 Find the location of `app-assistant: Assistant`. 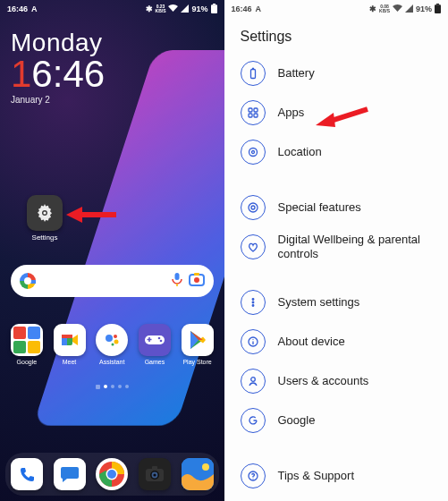

app-assistant: Assistant is located at coordinates (112, 344).